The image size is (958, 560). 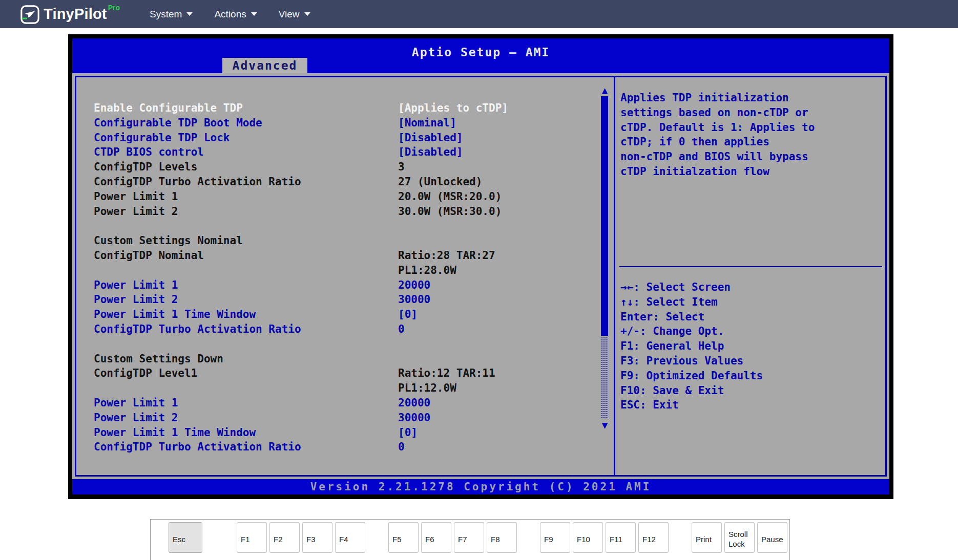 What do you see at coordinates (114, 8) in the screenshot?
I see `pro-badge: Pro` at bounding box center [114, 8].